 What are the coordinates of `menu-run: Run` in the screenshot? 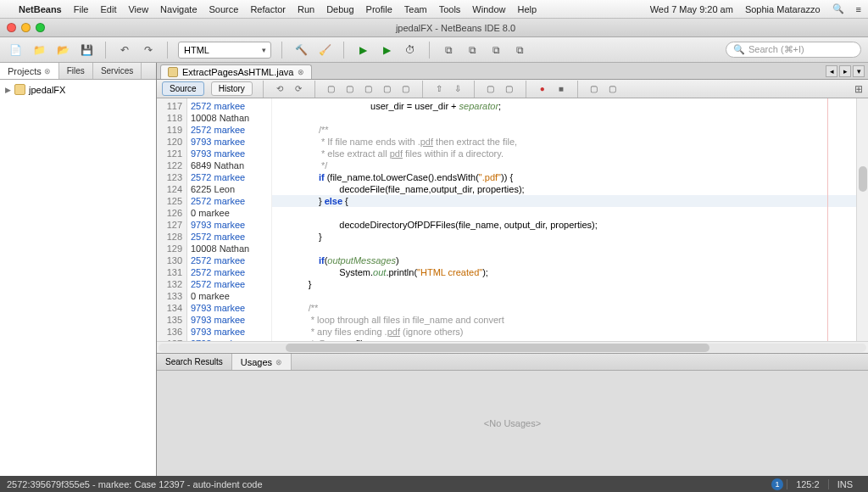 It's located at (306, 9).